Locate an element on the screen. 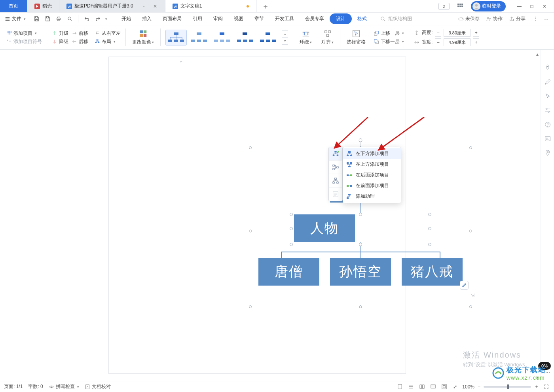  view-focus-icon is located at coordinates (444, 387).